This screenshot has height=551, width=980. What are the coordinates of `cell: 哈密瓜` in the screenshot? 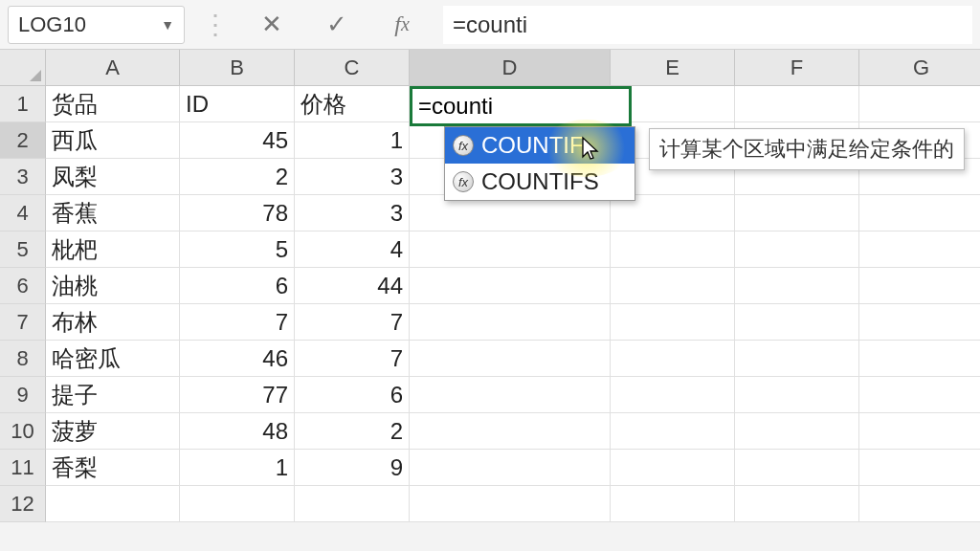 It's located at (113, 359).